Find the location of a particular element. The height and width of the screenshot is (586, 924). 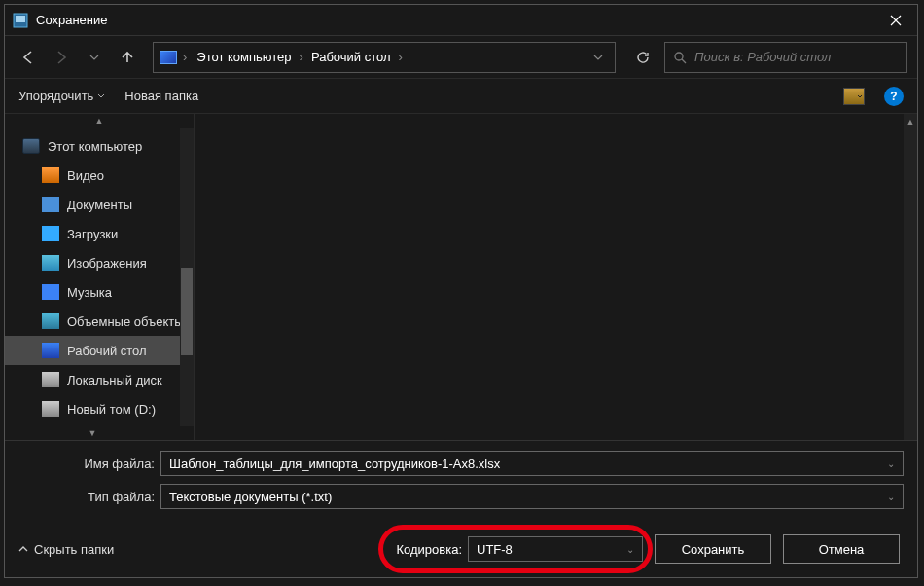

address-bar: › Этот компьютер › Рабочий стол › is located at coordinates (384, 57).